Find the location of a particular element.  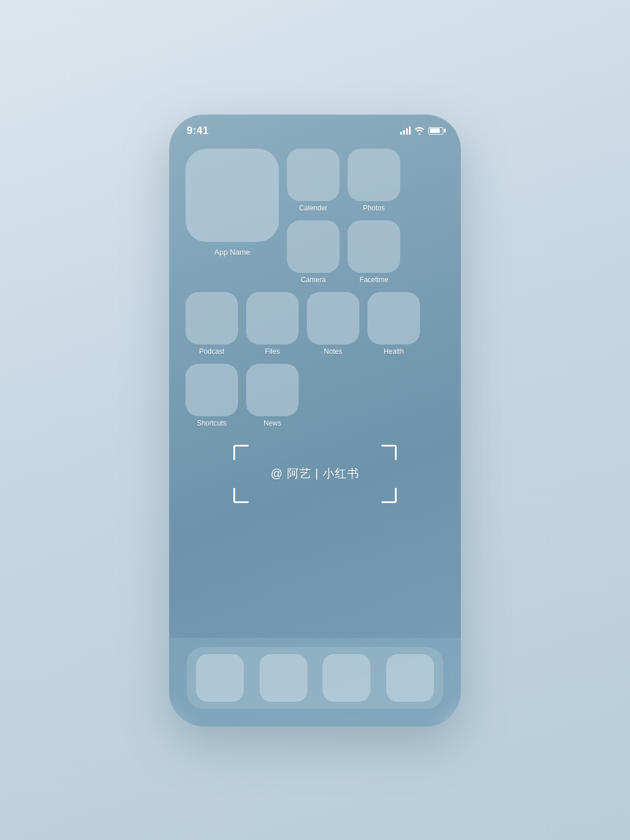

row3: Podcast Files Notes Health is located at coordinates (315, 324).